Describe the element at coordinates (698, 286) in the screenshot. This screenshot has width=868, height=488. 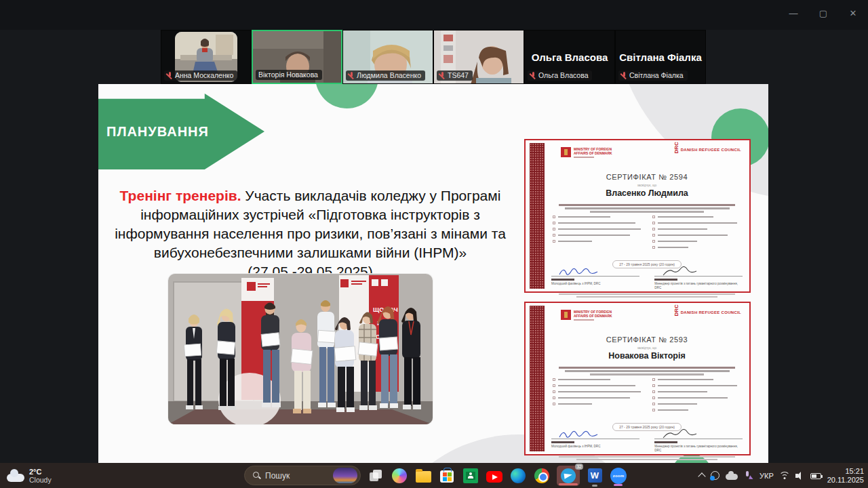
I see `signer-role: Менеджер проектів з питань гуманітарного…` at that location.